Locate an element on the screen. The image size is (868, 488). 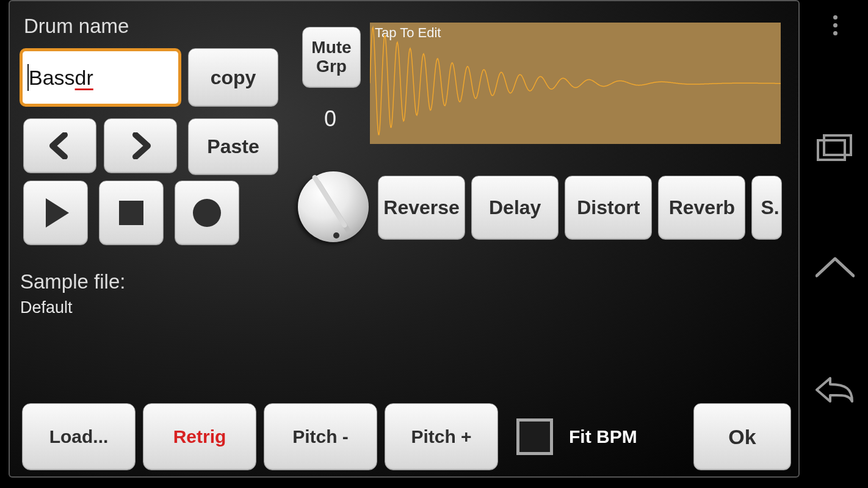
waveform-panel: Tap To Edit is located at coordinates (575, 83).